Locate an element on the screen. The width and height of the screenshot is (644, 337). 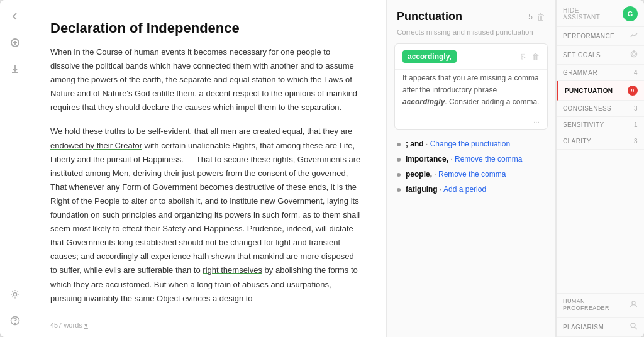
suggestion-copy-icon: ⎘ is located at coordinates (524, 57).